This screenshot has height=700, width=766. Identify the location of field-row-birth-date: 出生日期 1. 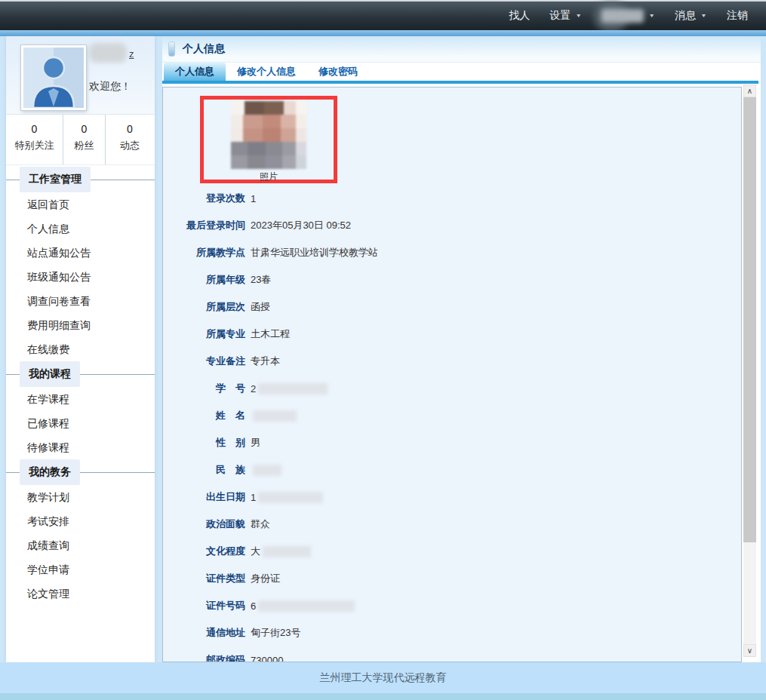
(452, 497).